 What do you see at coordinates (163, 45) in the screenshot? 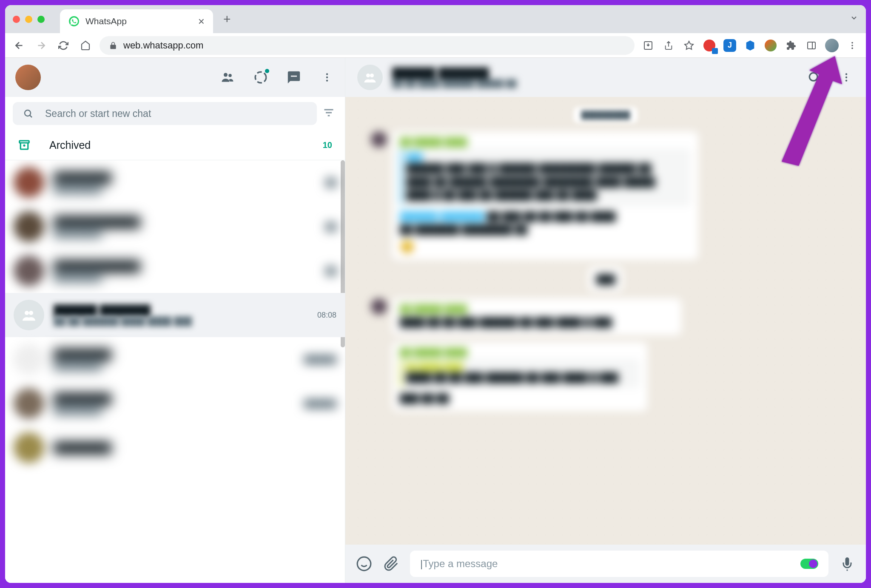
I see `url-text: web.whatsapp.com` at bounding box center [163, 45].